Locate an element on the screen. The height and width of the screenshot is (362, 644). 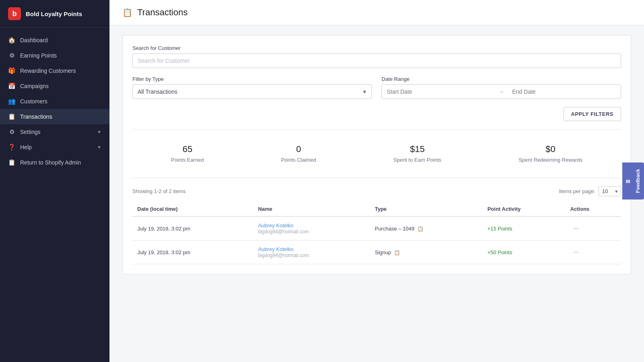
cell-actions-0: ··· is located at coordinates (593, 228).